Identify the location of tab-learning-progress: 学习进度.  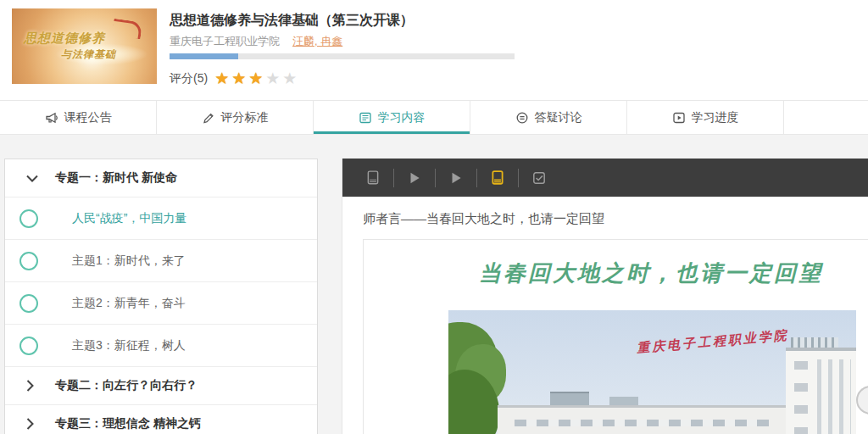
(705, 117).